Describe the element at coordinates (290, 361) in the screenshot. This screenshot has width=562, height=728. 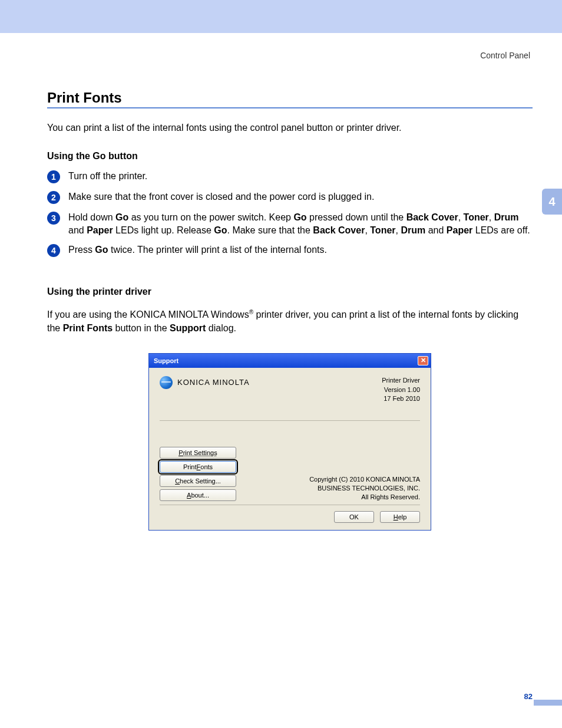
I see `dialog-titlebar: Support ✕` at that location.